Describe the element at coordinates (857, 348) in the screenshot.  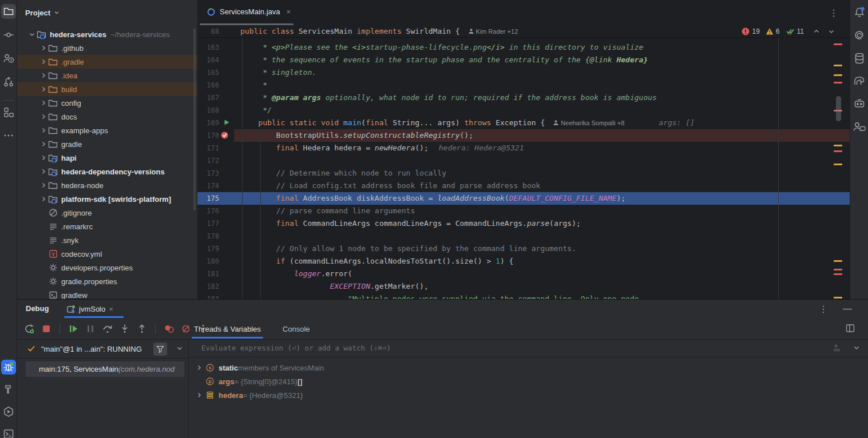
I see `expand-evaluate-icon` at that location.